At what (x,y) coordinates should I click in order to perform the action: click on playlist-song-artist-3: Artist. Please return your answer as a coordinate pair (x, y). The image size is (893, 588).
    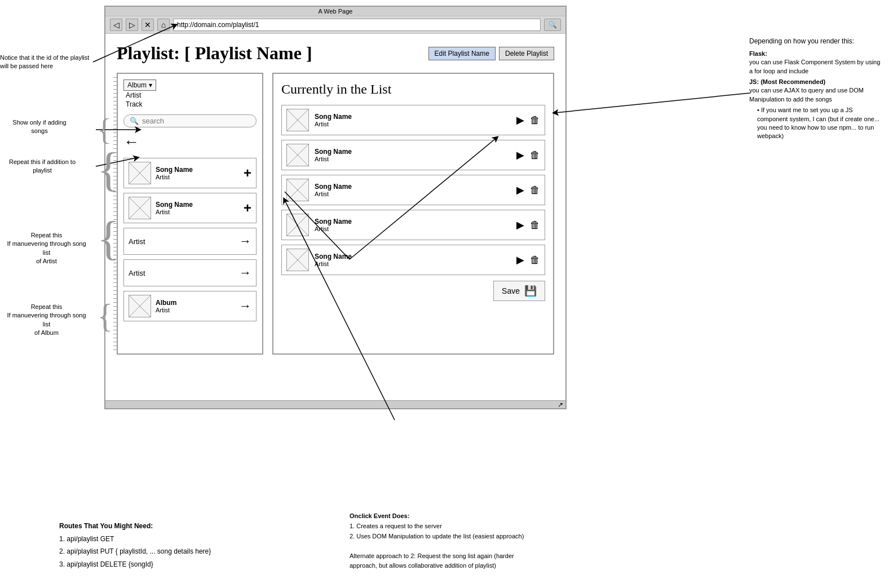
    Looking at the image, I should click on (413, 194).